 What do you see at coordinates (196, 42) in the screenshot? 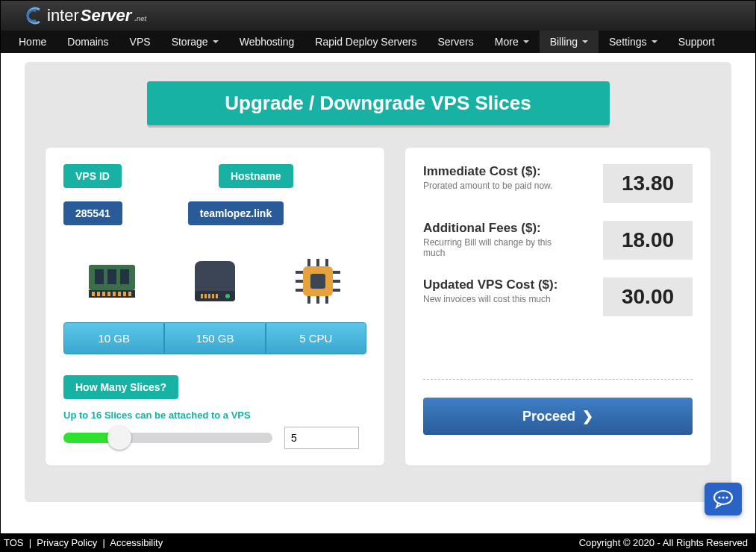
I see `nav-storage: Storage` at bounding box center [196, 42].